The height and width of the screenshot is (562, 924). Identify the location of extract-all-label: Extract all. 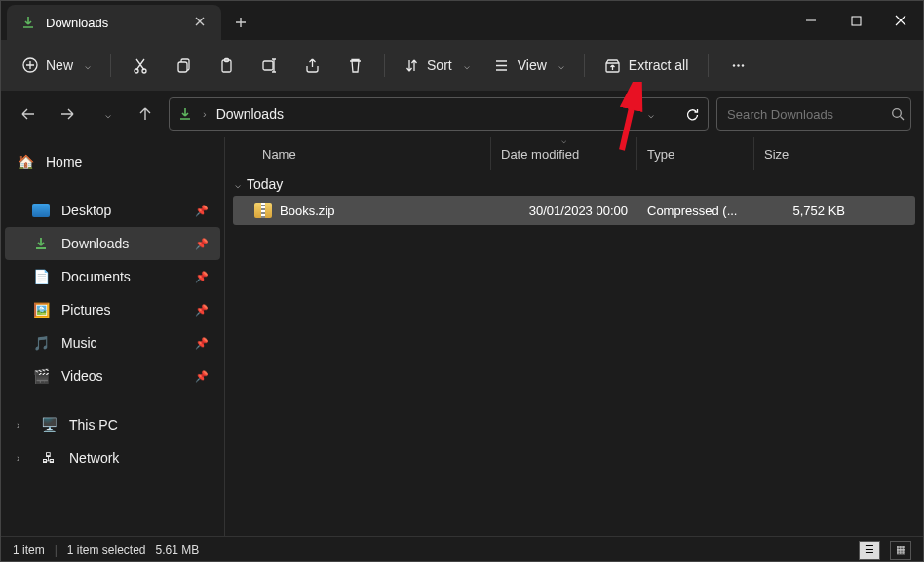
(659, 65).